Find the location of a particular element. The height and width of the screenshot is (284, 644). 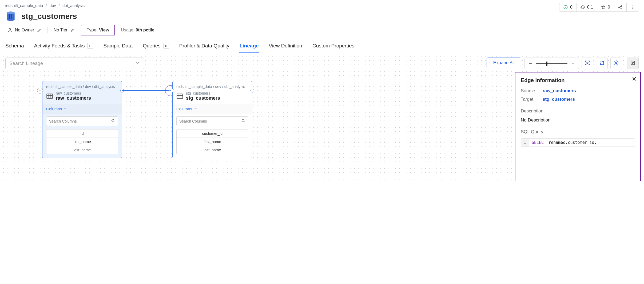

description-label: Description: is located at coordinates (578, 111).